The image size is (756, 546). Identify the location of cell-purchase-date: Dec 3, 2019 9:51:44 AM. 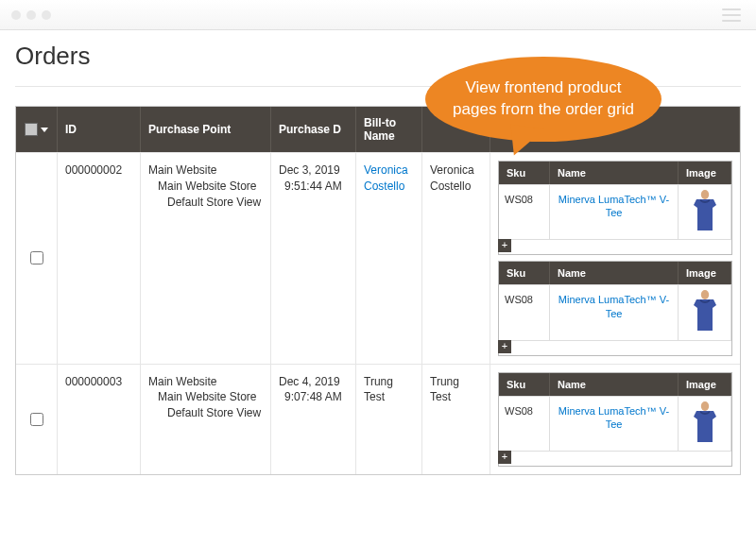
(314, 258).